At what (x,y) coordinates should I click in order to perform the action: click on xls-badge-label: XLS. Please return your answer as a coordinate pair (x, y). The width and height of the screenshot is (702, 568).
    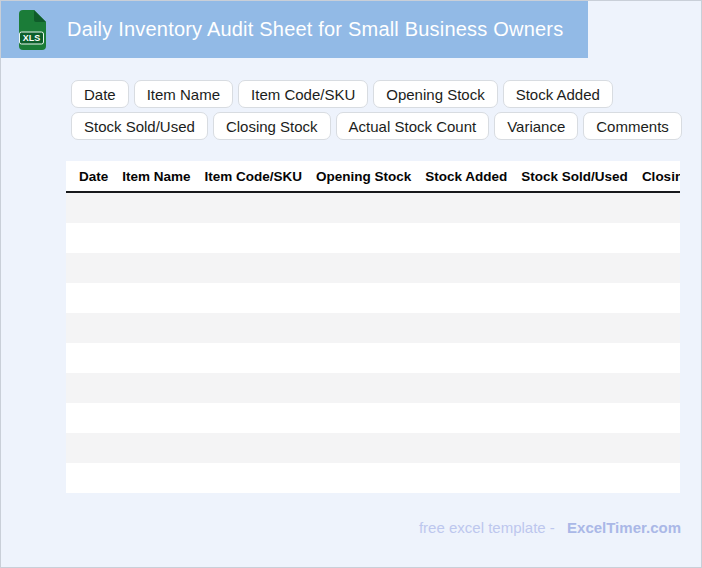
    Looking at the image, I should click on (32, 38).